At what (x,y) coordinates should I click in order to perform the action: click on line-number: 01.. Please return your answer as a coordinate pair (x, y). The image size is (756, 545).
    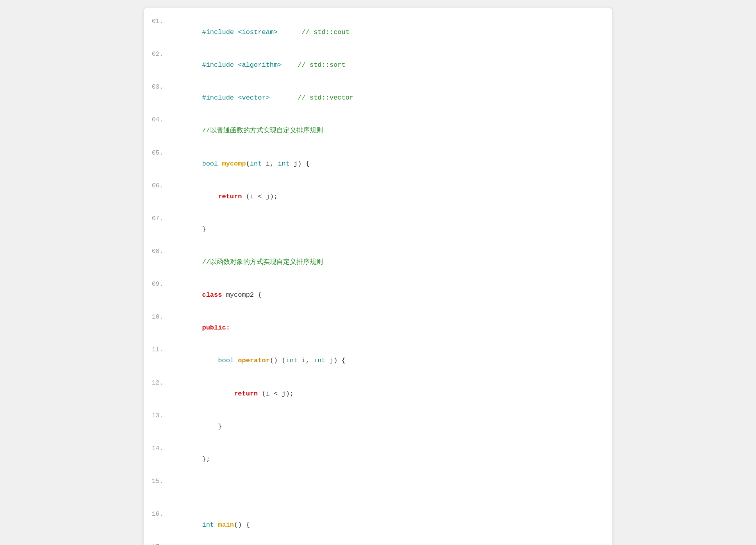
    Looking at the image, I should click on (161, 21).